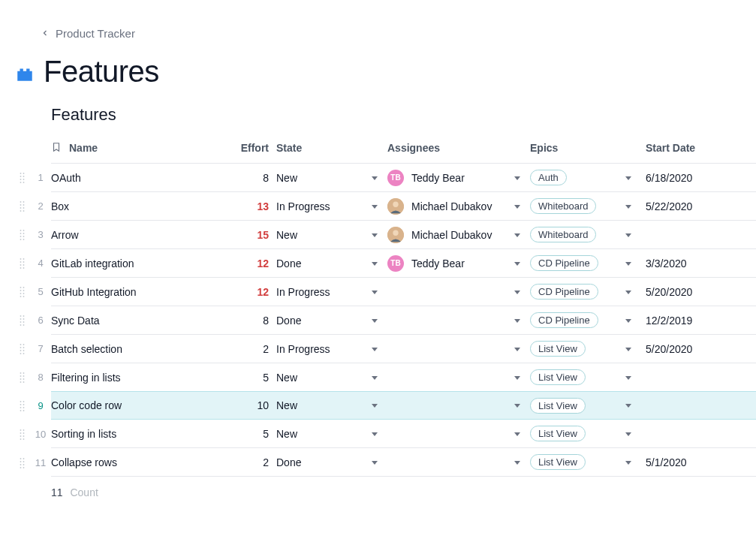 The image size is (756, 551). What do you see at coordinates (404, 321) in the screenshot?
I see `table-row: Sync Data8DoneCD Pipeline12/2/2019` at bounding box center [404, 321].